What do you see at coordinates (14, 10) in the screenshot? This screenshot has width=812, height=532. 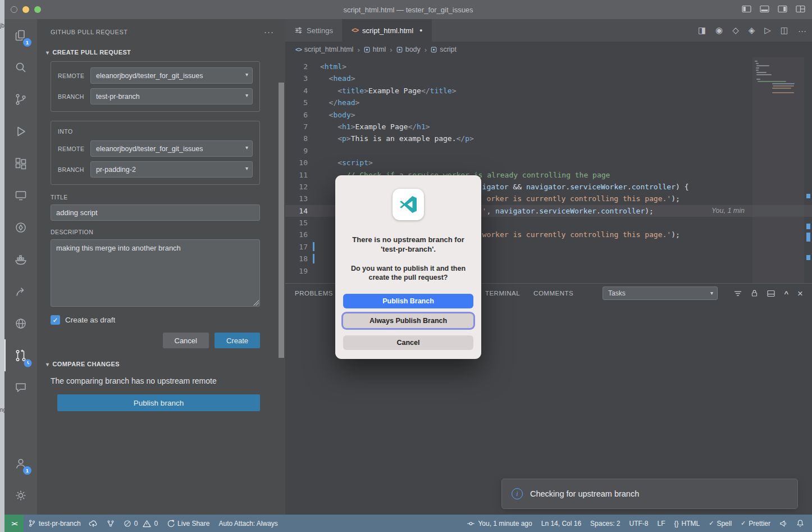 I see `window-close-button` at bounding box center [14, 10].